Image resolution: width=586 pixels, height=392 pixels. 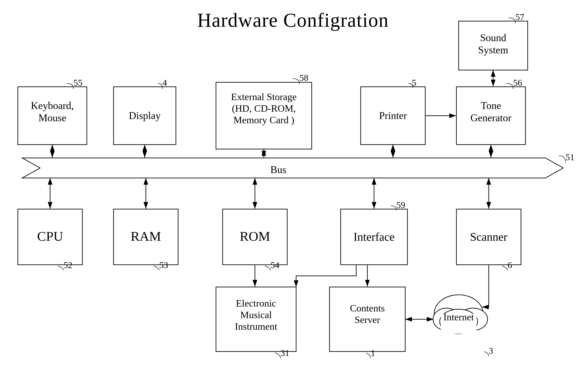 I want to click on svg-text: RAM, so click(x=146, y=236).